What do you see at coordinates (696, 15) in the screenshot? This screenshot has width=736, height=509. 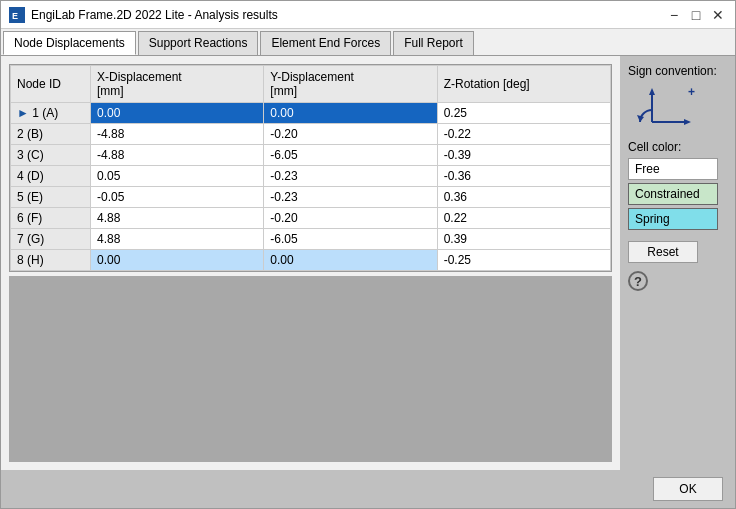 I see `maximize-button: □` at bounding box center [696, 15].